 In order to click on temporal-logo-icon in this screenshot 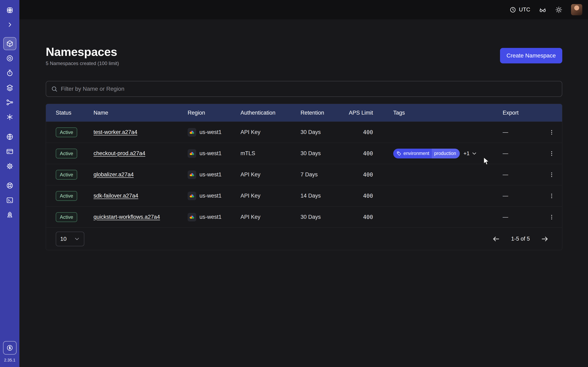, I will do `click(10, 10)`.